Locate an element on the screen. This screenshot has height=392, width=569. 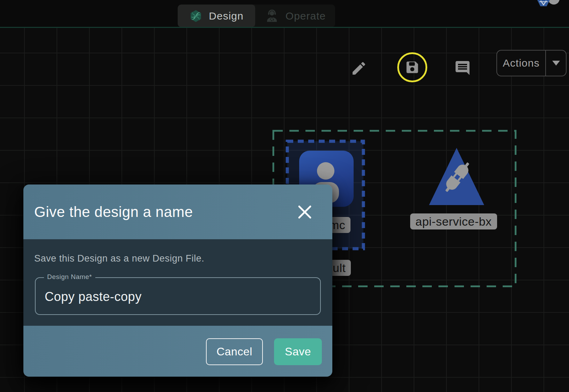
edit-design-button is located at coordinates (359, 68).